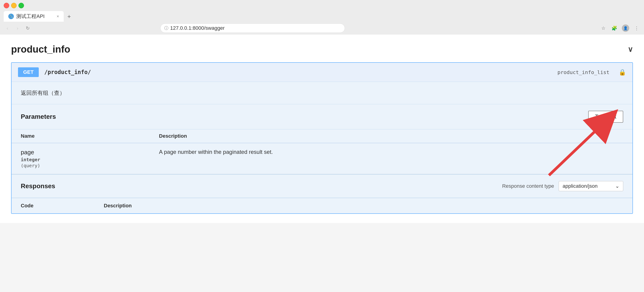 This screenshot has height=292, width=644. What do you see at coordinates (38, 186) in the screenshot?
I see `responses-title: Responses` at bounding box center [38, 186].